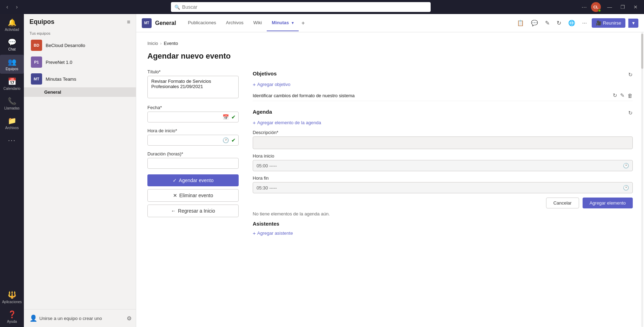 The image size is (644, 327). I want to click on plus-icon-objetivo: +, so click(254, 84).